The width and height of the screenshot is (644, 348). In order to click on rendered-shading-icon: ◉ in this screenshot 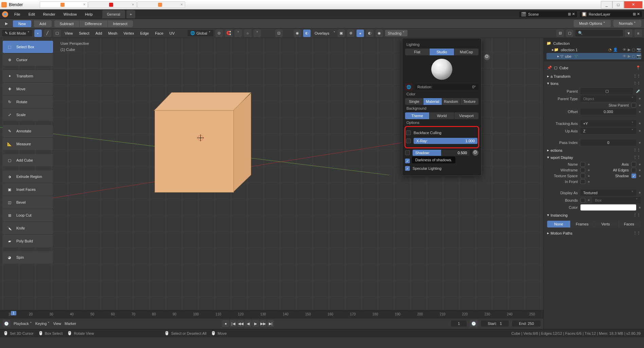, I will do `click(379, 33)`.